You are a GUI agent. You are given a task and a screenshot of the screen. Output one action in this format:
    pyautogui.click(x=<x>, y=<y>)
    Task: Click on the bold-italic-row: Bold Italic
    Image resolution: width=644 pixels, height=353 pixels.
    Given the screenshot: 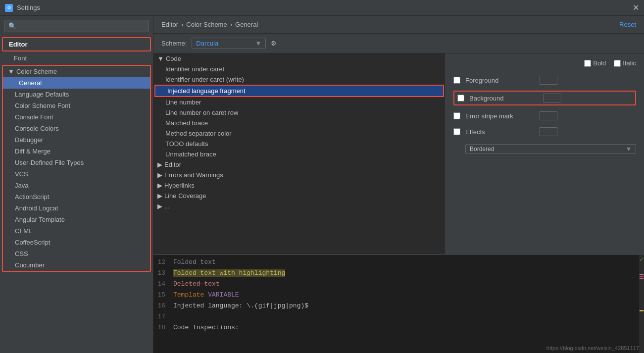 What is the action you would take?
    pyautogui.click(x=545, y=63)
    